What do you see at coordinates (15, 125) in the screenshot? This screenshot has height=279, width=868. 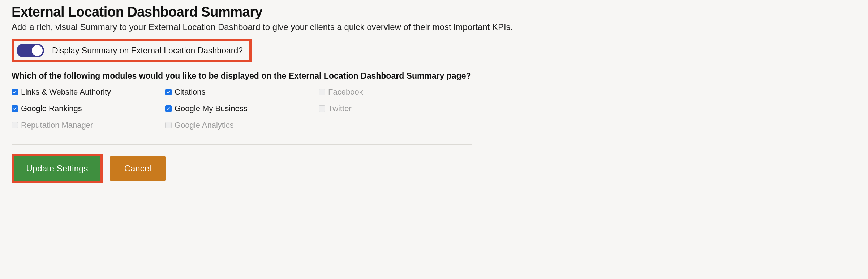 I see `checkbox-reputation` at bounding box center [15, 125].